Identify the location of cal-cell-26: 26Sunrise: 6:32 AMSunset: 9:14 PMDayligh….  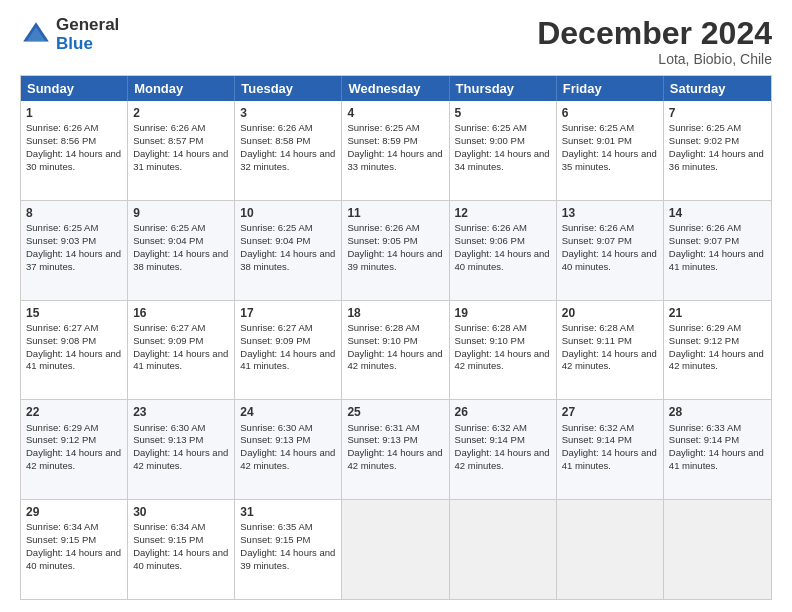
(504, 450).